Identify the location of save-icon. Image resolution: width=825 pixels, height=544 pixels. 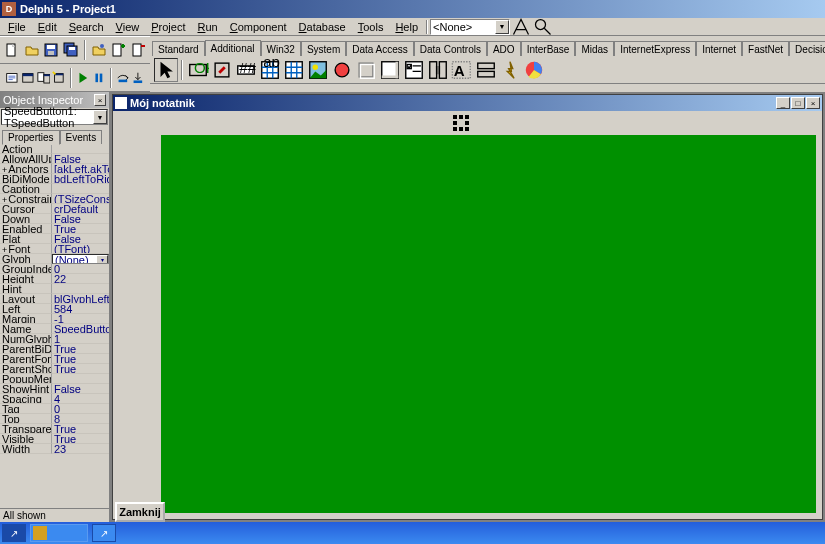
(51, 50).